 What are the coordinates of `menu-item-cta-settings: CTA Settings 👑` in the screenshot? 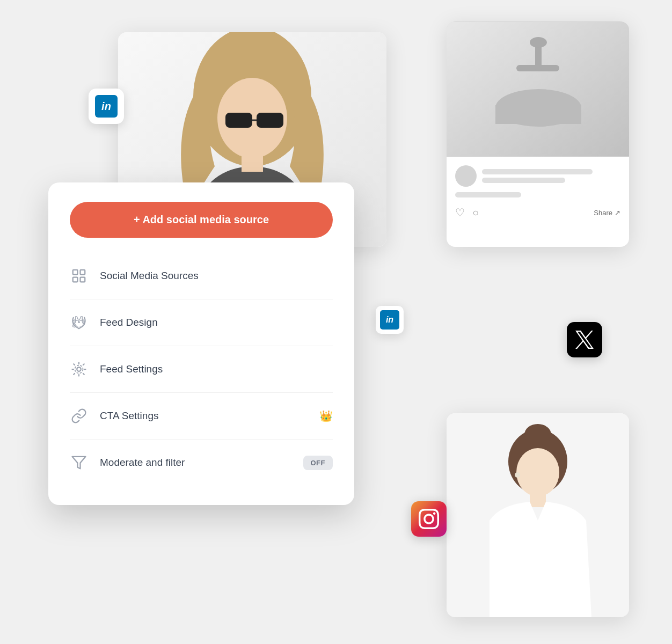 It's located at (201, 416).